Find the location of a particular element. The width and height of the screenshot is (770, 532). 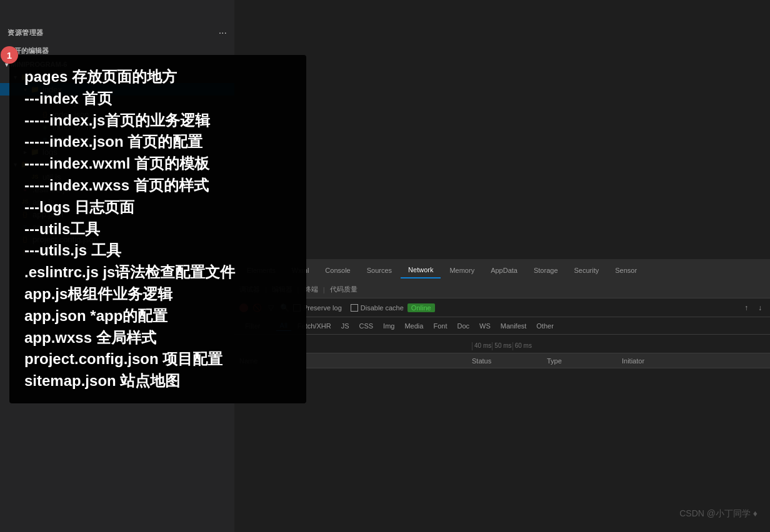

col-header-initiator: Initiator is located at coordinates (696, 361).